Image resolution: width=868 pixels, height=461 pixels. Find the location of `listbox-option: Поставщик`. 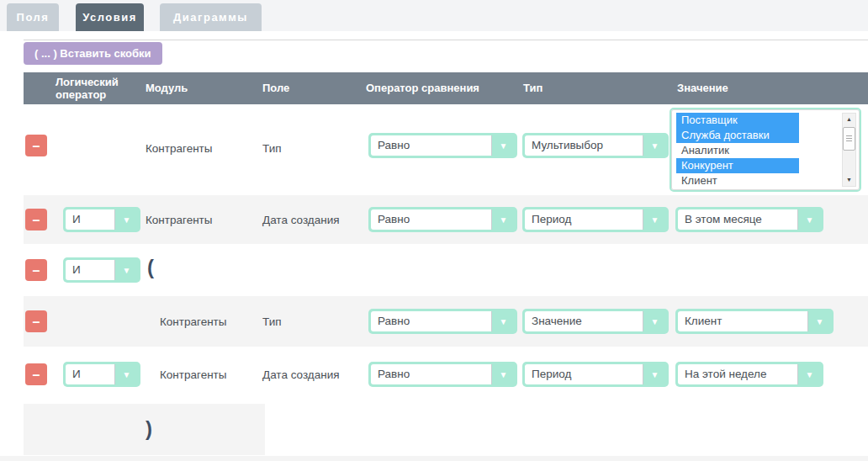

listbox-option: Поставщик is located at coordinates (738, 120).